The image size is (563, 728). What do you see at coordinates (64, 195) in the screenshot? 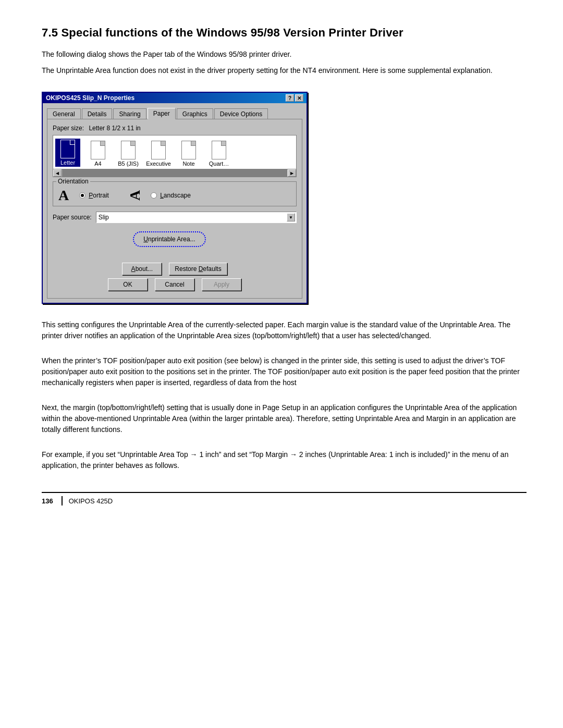
I see `portrait-a-icon: A` at bounding box center [64, 195].